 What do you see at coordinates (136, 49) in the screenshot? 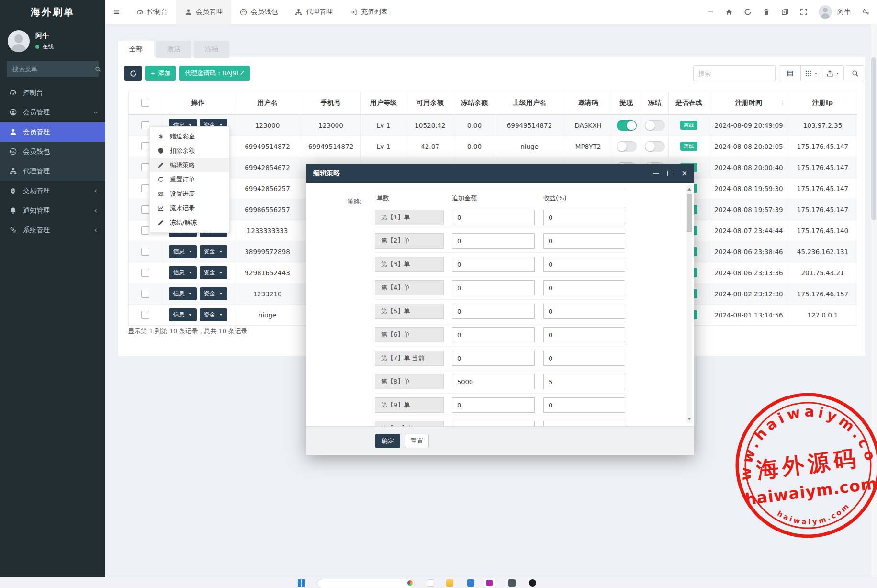
I see `filter-tab: 全部` at bounding box center [136, 49].